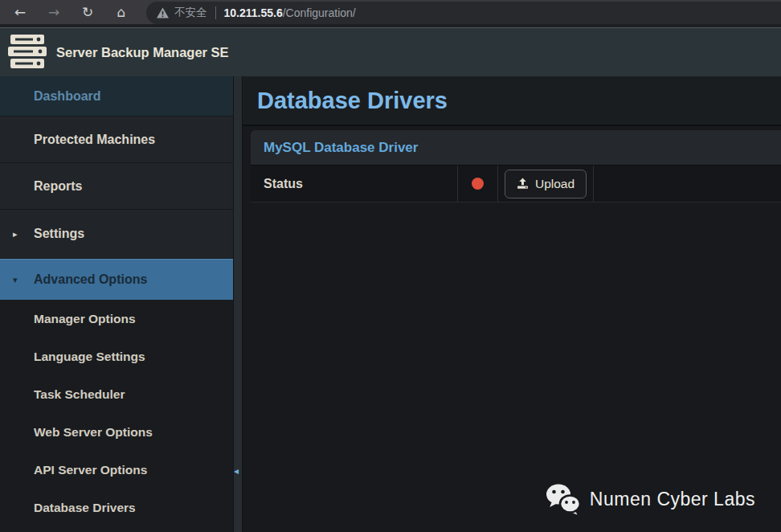 Image resolution: width=781 pixels, height=532 pixels. Describe the element at coordinates (15, 235) in the screenshot. I see `caret-right-icon: ▸` at that location.